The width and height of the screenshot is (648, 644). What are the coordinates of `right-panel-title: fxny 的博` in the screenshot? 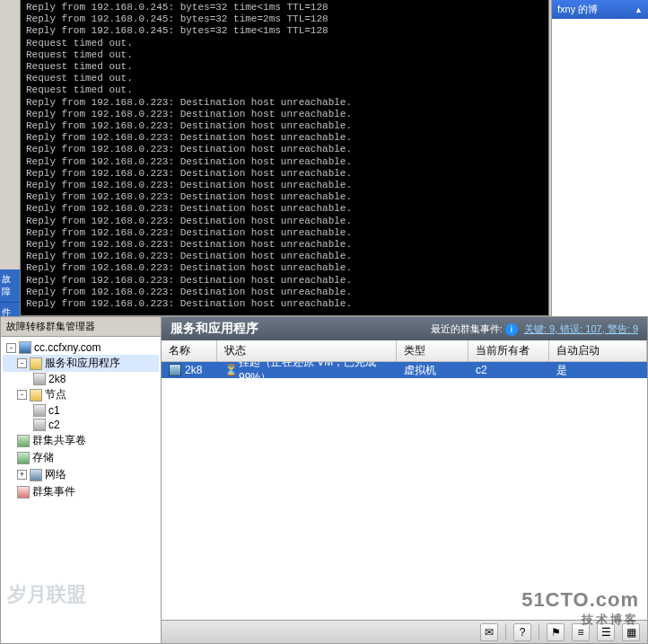 It's located at (578, 9).